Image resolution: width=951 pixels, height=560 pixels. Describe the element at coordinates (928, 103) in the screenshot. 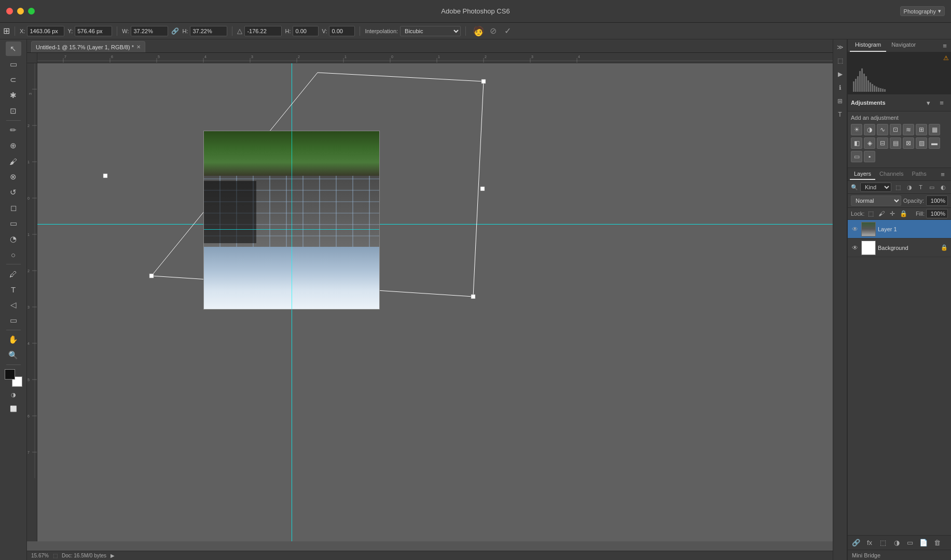

I see `adj-collapse-btn: ▾` at that location.